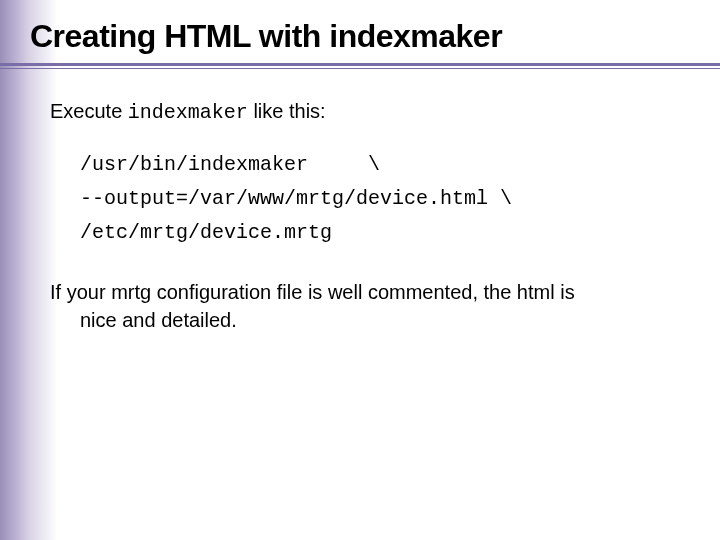 This screenshot has height=540, width=720. What do you see at coordinates (230, 164) in the screenshot?
I see `code-line-1: /usr/bin/indexmaker \` at bounding box center [230, 164].